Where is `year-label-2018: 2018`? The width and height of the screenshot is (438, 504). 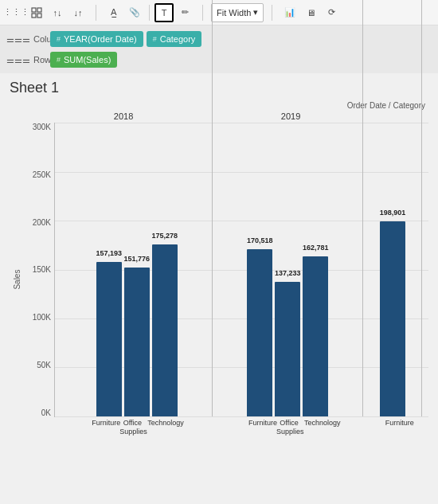
year-label-2018: 2018 is located at coordinates (123, 116).